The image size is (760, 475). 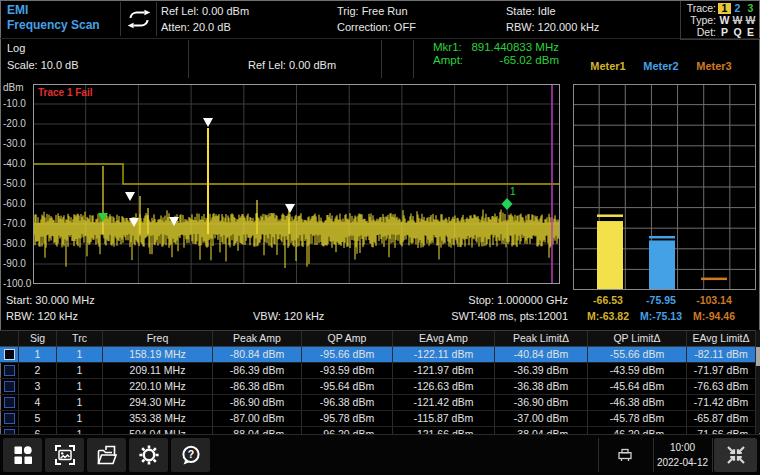 What do you see at coordinates (513, 192) in the screenshot?
I see `marker1-number: 1` at bounding box center [513, 192].